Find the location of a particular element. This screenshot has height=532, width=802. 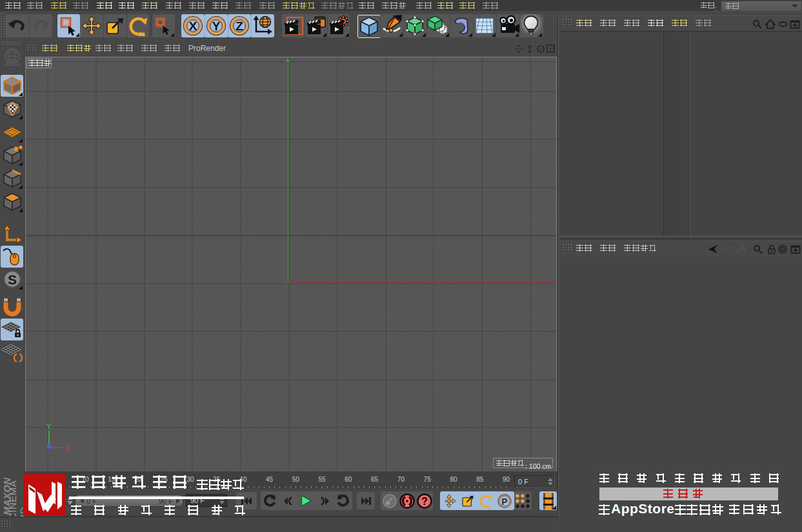

svg-text: S is located at coordinates (12, 280).